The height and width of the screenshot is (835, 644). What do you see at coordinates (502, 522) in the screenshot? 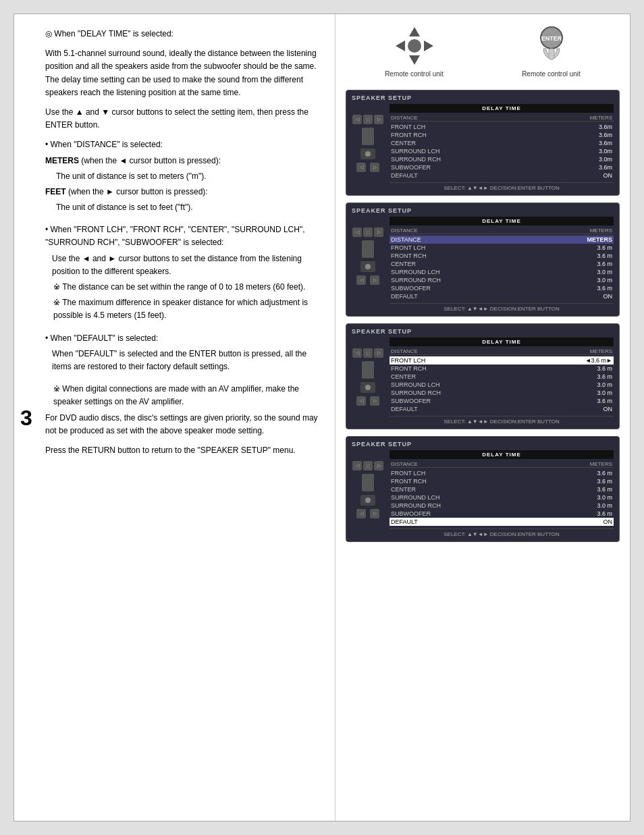
I see `panel-4-row-7: DEFAULTON` at bounding box center [502, 522].